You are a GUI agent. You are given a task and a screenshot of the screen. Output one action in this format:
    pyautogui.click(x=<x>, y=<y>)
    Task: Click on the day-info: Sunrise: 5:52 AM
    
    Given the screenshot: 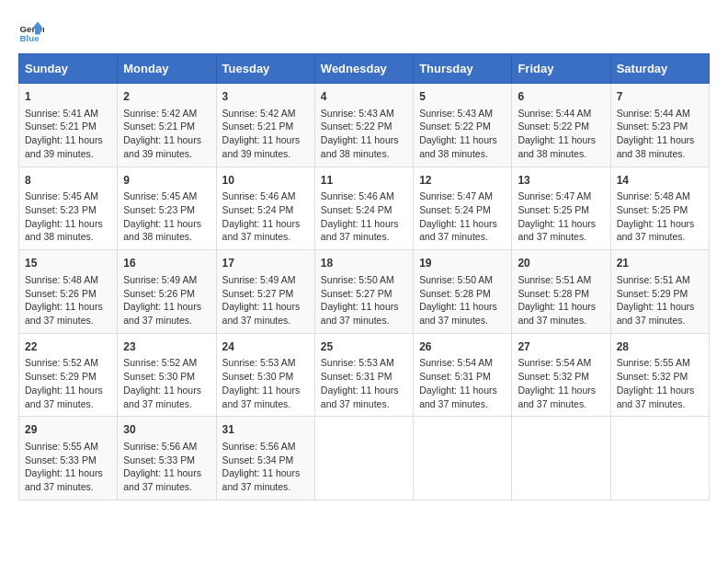 What is the action you would take?
    pyautogui.click(x=166, y=362)
    